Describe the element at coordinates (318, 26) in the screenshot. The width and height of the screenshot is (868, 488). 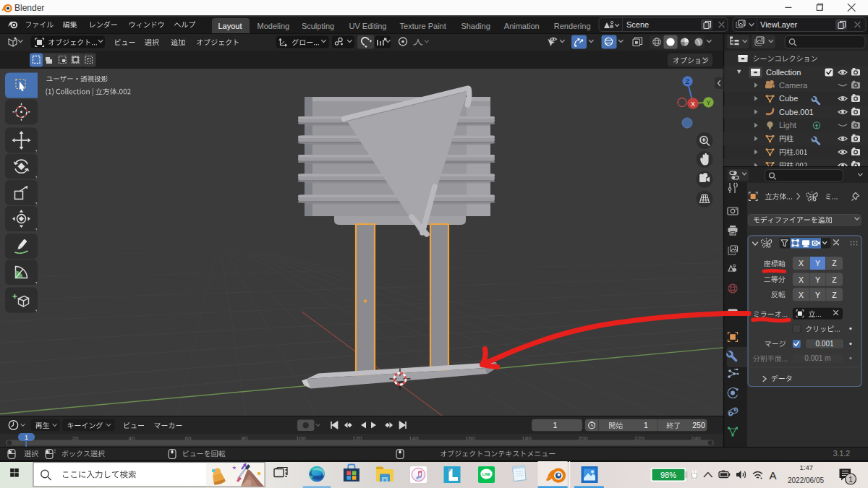
I see `svg-text: Sculpting` at that location.